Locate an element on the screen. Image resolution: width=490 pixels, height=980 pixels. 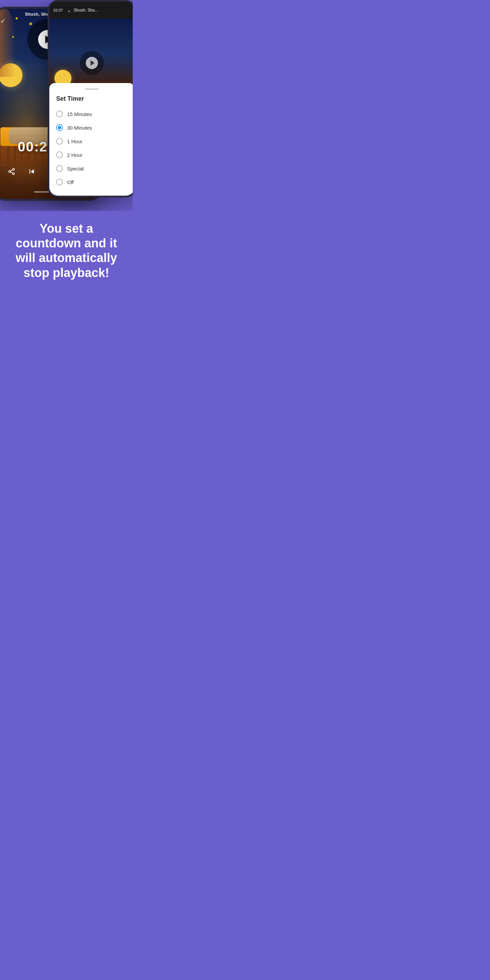
main-cta-text: You set a countdown and it will automati… is located at coordinates (66, 250).